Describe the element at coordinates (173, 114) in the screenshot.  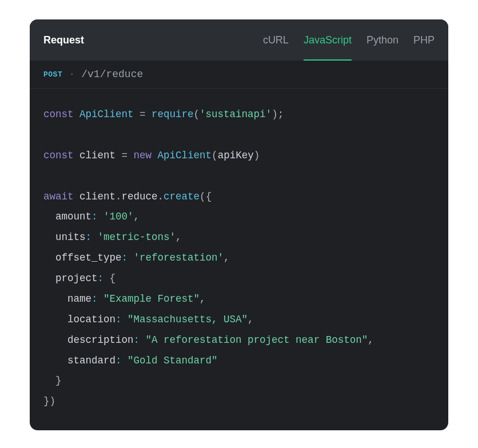
I see `fn-require: require` at that location.